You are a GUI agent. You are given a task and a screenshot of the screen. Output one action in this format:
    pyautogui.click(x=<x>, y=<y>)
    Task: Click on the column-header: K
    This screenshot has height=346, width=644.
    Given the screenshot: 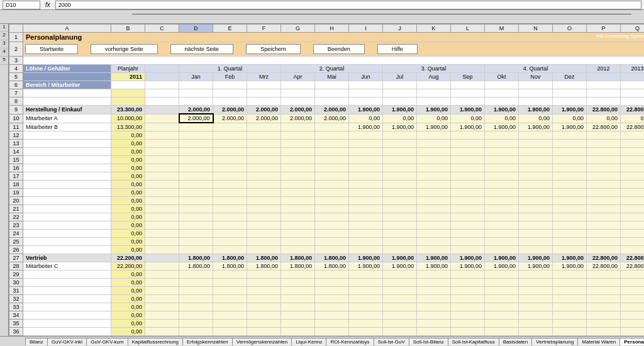 What is the action you would take?
    pyautogui.click(x=434, y=29)
    